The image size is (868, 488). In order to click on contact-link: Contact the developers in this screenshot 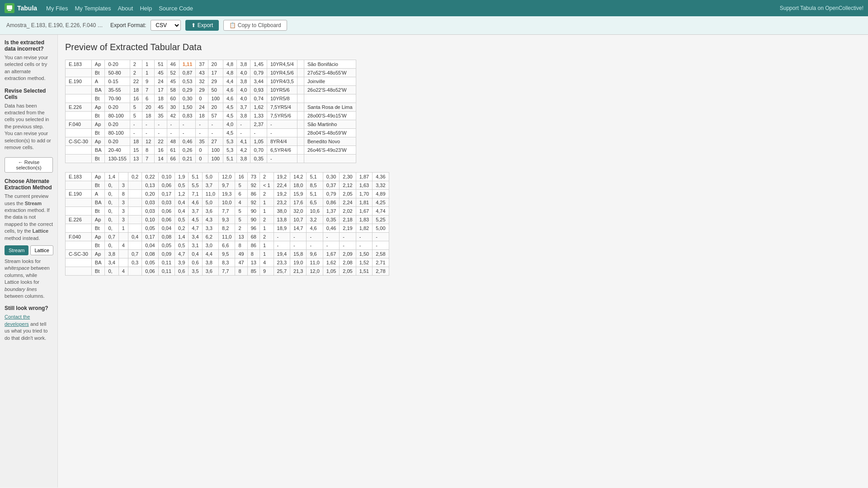, I will do `click(17, 320)`.